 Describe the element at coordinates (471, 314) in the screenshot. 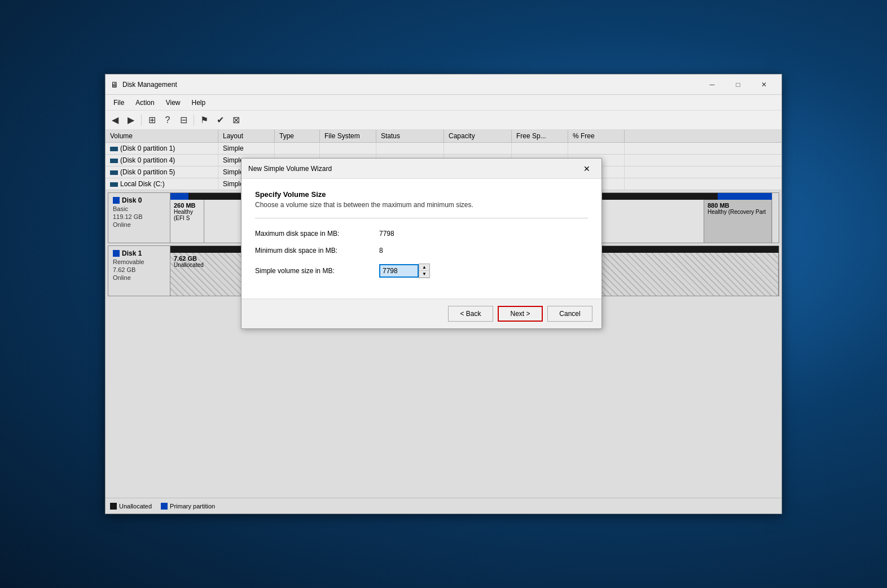

I see `back-button: < Back` at that location.